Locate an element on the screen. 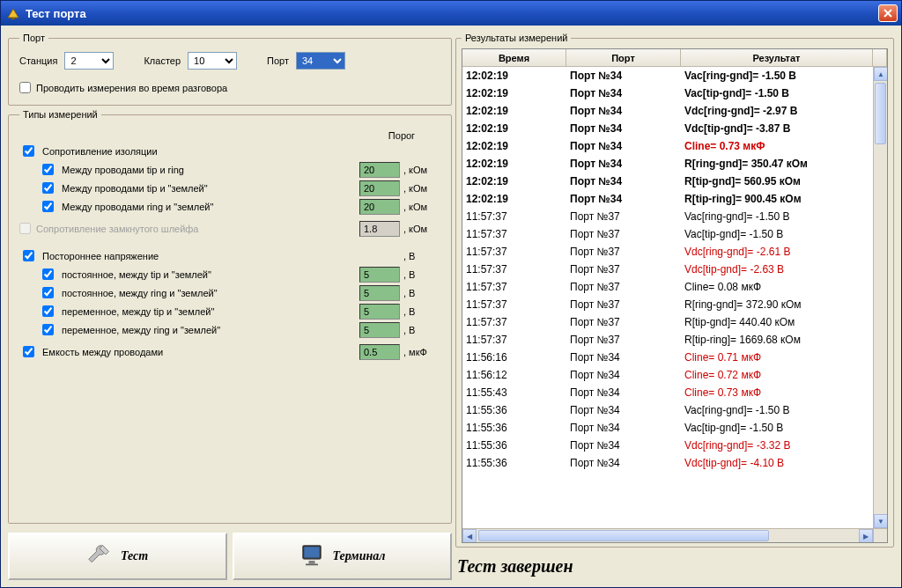  table-row: 11:55:36Порт №34Vac[ring-gnd]= -1.50 В is located at coordinates (668, 410).